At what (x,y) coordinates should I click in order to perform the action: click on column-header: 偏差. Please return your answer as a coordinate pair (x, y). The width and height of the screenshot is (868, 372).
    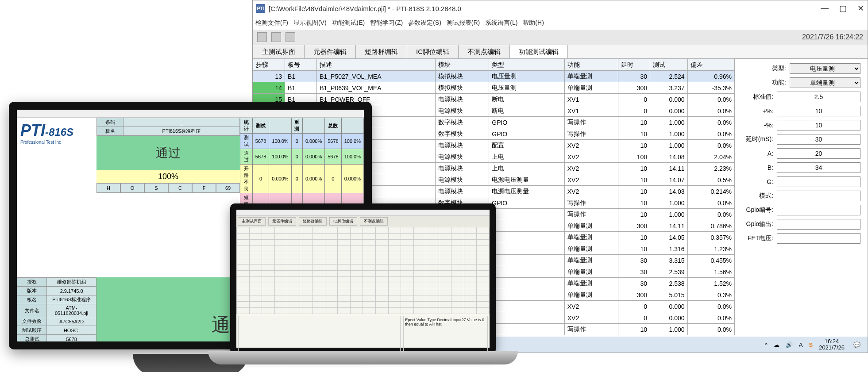
    Looking at the image, I should click on (711, 65).